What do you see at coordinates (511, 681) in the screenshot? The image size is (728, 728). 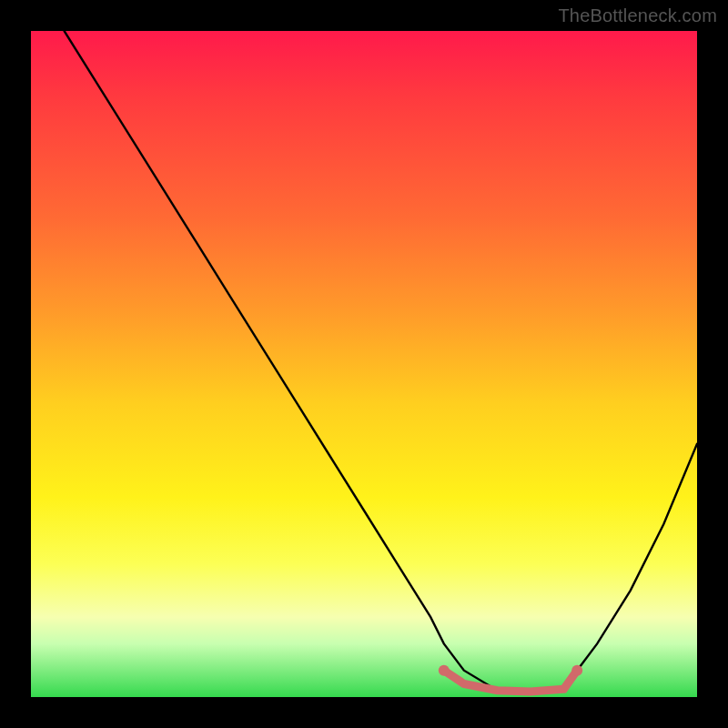 I see `highlight-band` at bounding box center [511, 681].